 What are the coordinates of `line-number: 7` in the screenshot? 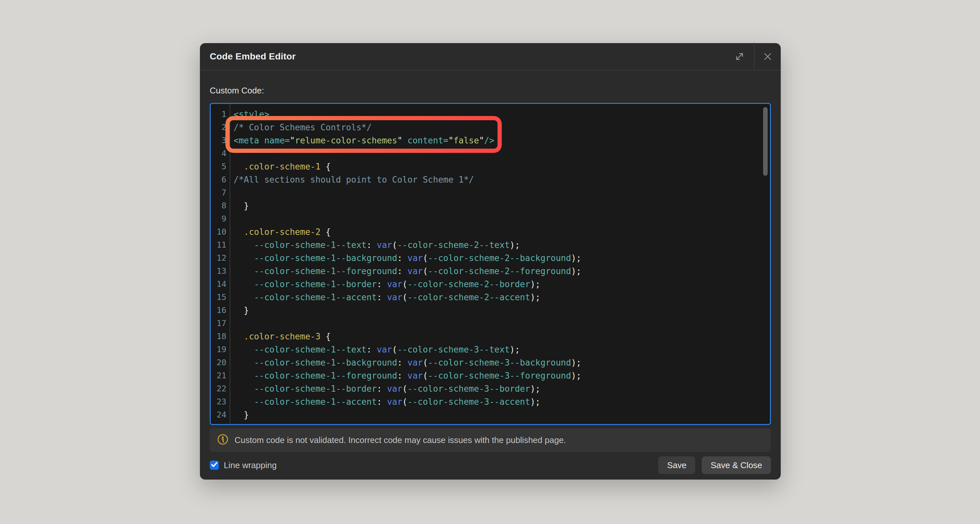 It's located at (218, 193).